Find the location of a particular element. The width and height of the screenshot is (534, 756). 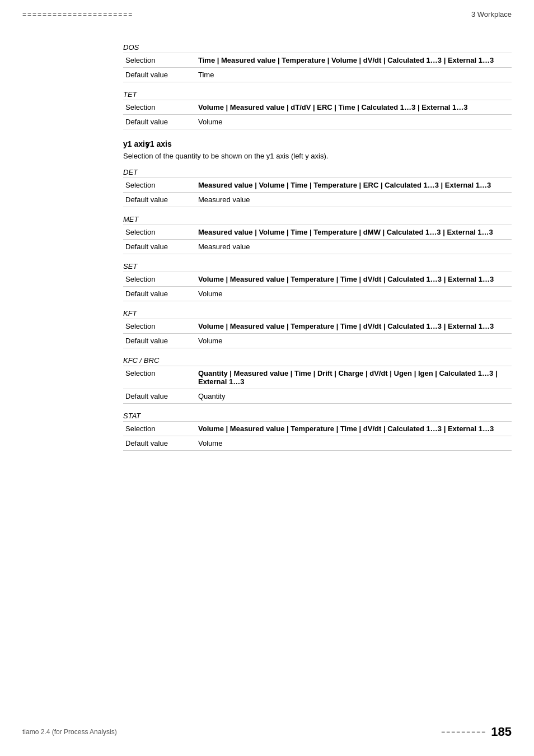

top-sections: DOSSelectionTime | Measured value | Temp… is located at coordinates (317, 86).